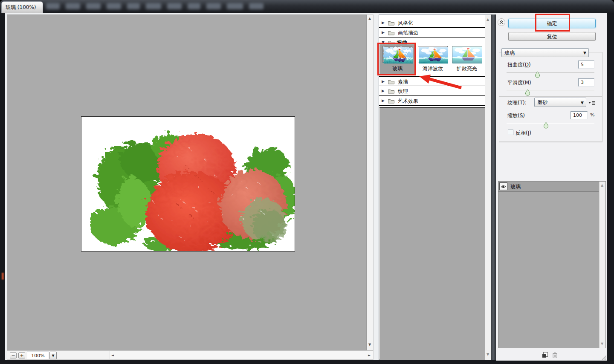 This screenshot has width=614, height=364. Describe the element at coordinates (369, 355) in the screenshot. I see `scroll-right-icon: ►` at that location.